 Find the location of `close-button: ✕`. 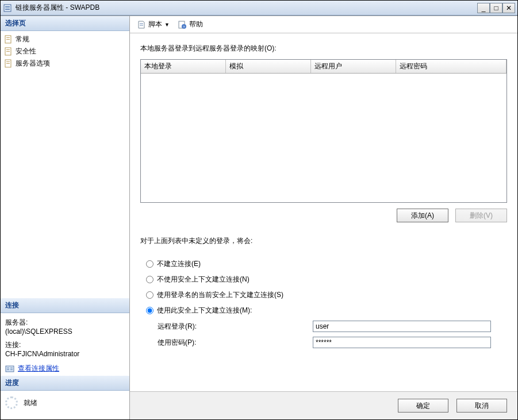

close-button: ✕ is located at coordinates (509, 8).